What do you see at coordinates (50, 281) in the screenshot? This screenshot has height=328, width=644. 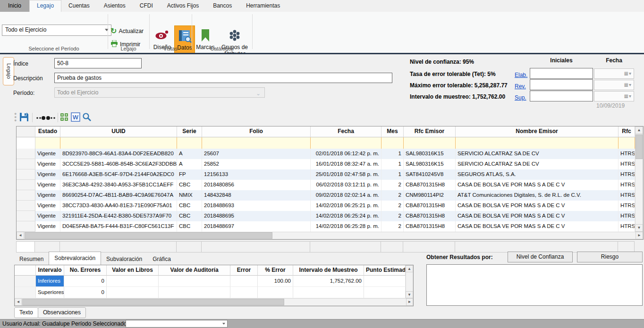 I see `cell: Inferiores` at bounding box center [50, 281].